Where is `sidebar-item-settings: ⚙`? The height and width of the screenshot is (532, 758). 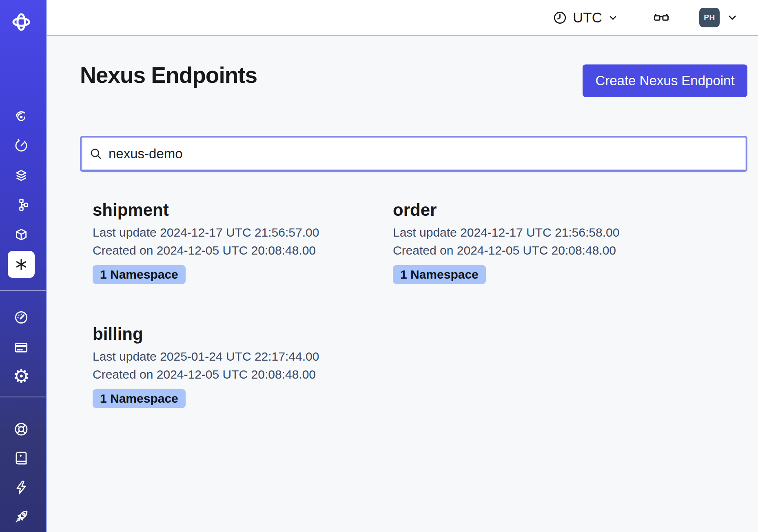
sidebar-item-settings: ⚙ is located at coordinates (21, 376).